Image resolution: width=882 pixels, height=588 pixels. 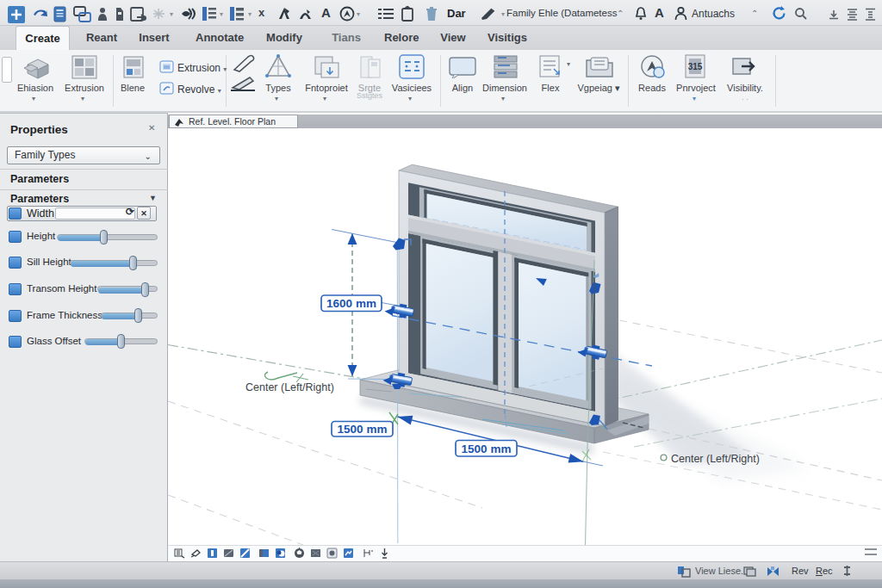 What do you see at coordinates (351, 303) in the screenshot?
I see `svg-text: 1600 mm` at bounding box center [351, 303].